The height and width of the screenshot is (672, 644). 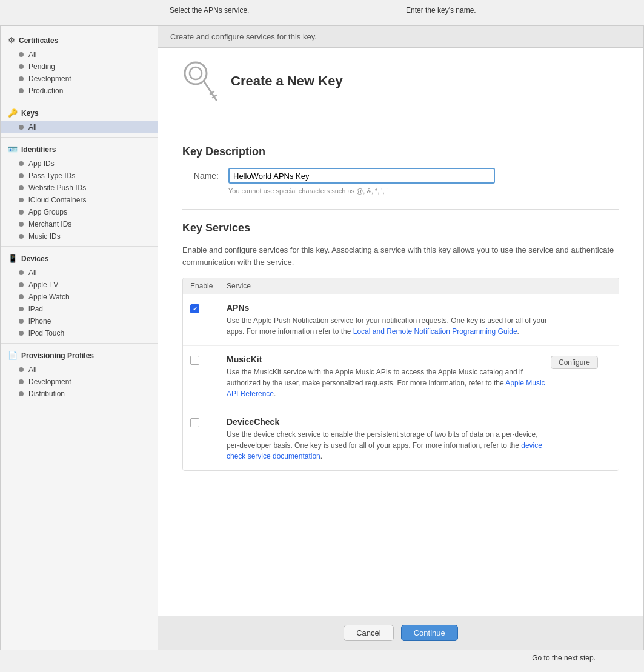 I want to click on sidebar-item-identifiers-passtypeids: Pass Type IDs, so click(x=79, y=176).